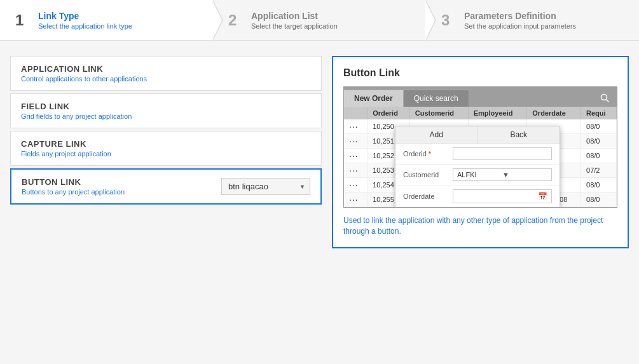  What do you see at coordinates (73, 182) in the screenshot?
I see `button-link-title: BUTTON LINK` at bounding box center [73, 182].